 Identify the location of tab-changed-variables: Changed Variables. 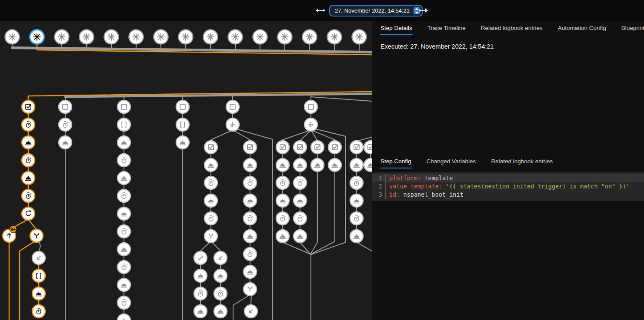
(451, 162).